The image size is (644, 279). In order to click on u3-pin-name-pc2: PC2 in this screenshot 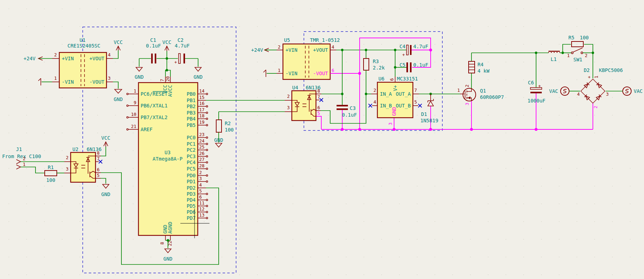, I will do `click(191, 150)`.